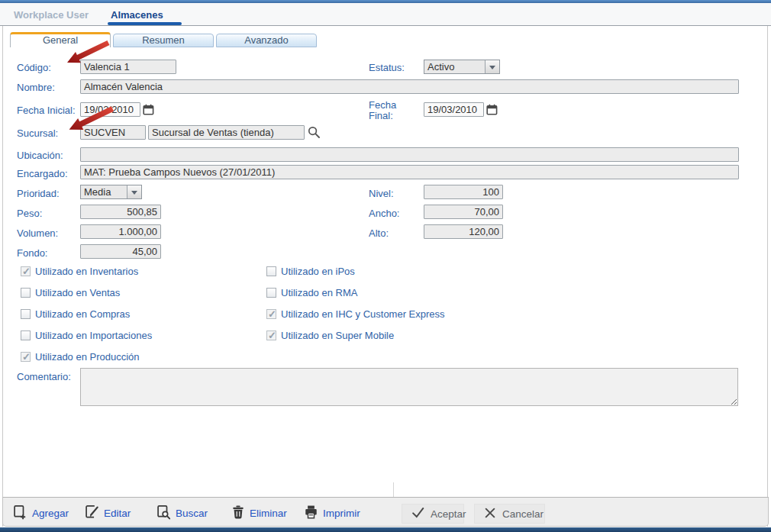 This screenshot has height=532, width=771. Describe the element at coordinates (266, 40) in the screenshot. I see `tab-avanzado: Avanzado` at that location.